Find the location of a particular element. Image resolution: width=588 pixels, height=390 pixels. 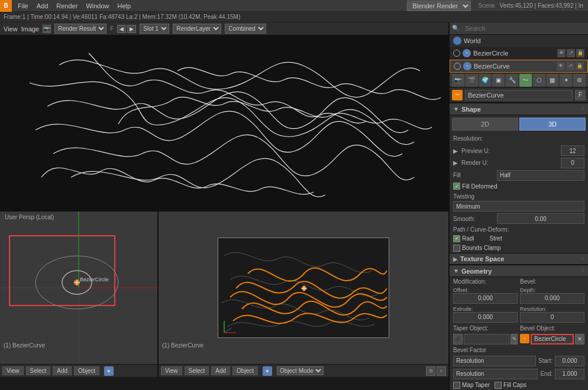

render-layer-select: RenderLayer is located at coordinates (197, 28).